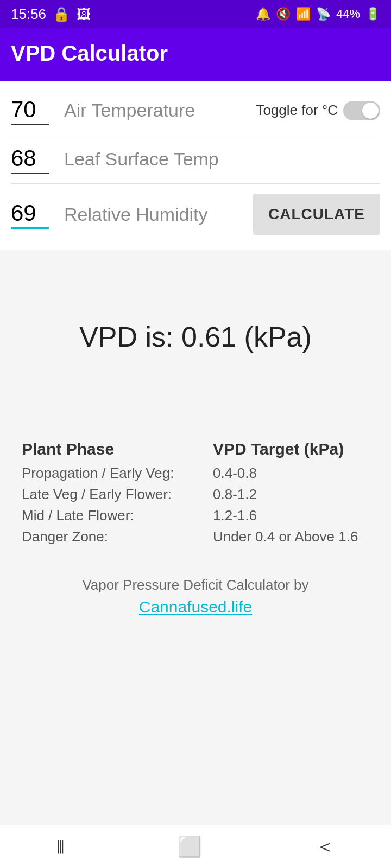 Image resolution: width=391 pixels, height=868 pixels. Describe the element at coordinates (195, 493) in the screenshot. I see `reference-table: Plant Phase VPD Target (kPa) Propagation…` at that location.